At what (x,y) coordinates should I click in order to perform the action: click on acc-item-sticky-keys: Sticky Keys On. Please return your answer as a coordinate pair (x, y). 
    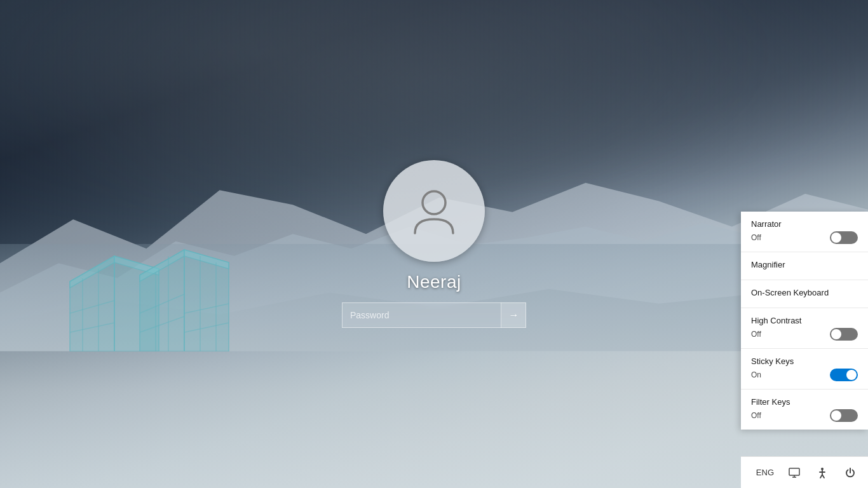
    Looking at the image, I should click on (804, 369).